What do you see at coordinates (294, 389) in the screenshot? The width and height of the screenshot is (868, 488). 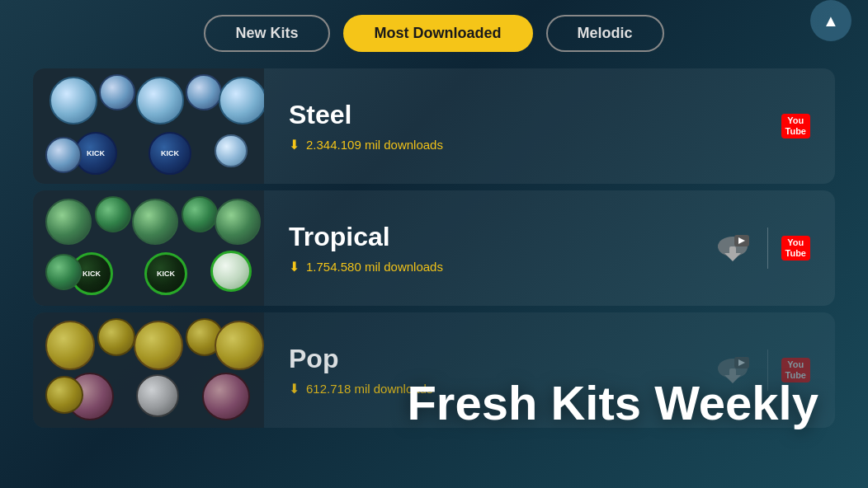 I see `download-icon-pop: ⬇` at bounding box center [294, 389].